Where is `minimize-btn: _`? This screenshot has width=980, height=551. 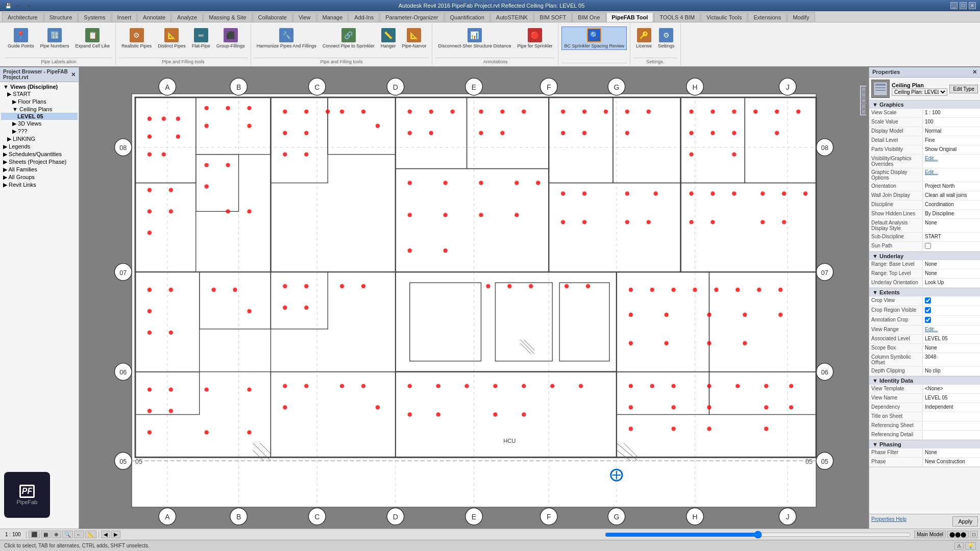
minimize-btn: _ is located at coordinates (954, 6).